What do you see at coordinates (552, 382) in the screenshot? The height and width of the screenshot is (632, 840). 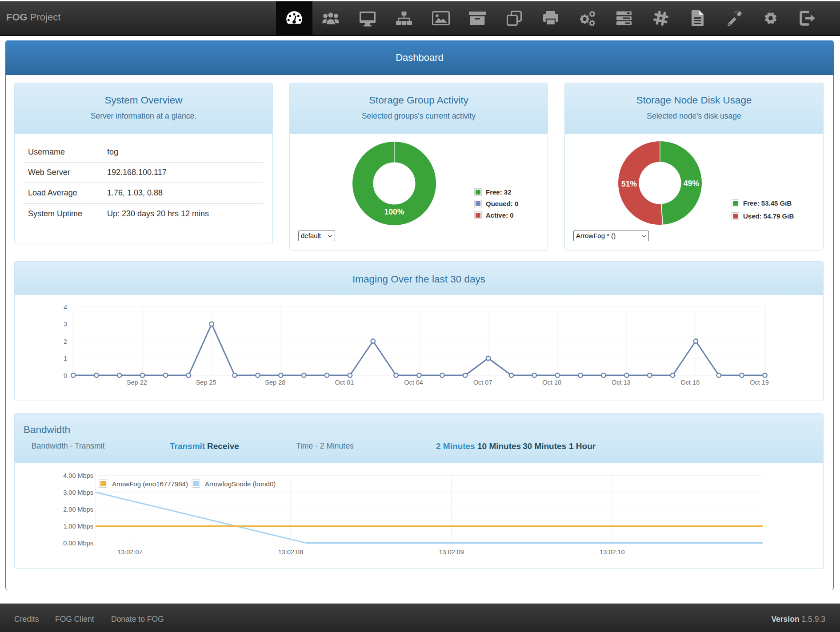 I see `svg-text: Oct 10` at bounding box center [552, 382].